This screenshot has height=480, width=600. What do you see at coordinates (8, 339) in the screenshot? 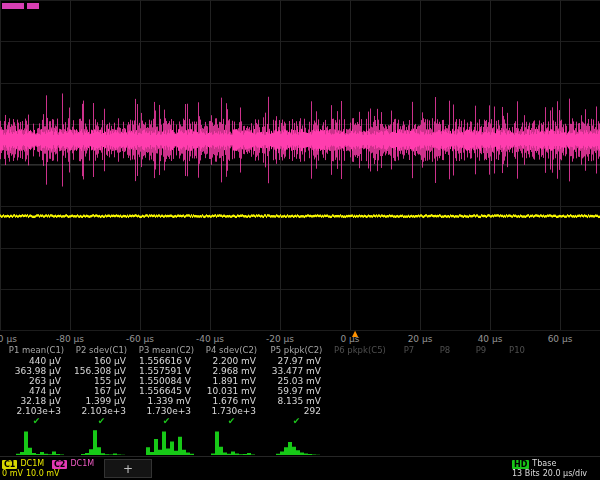
I see `time-tick: -100 µs` at bounding box center [8, 339].